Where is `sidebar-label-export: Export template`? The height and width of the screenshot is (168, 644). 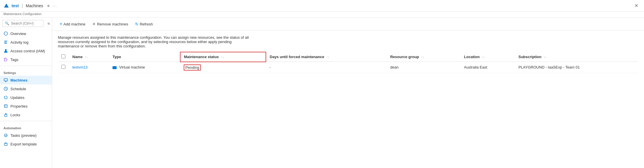 sidebar-label-export: Export template is located at coordinates (24, 144).